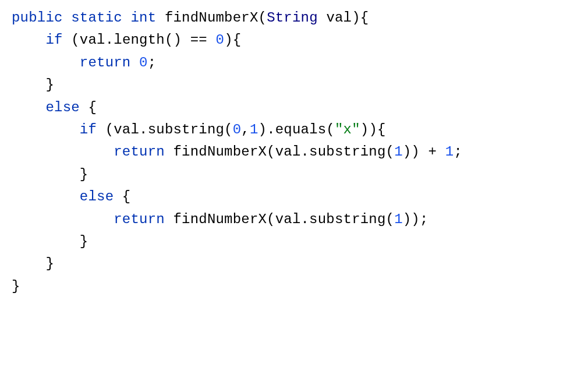 Image resolution: width=588 pixels, height=374 pixels. What do you see at coordinates (294, 85) in the screenshot?
I see `code-line-4: }` at bounding box center [294, 85].